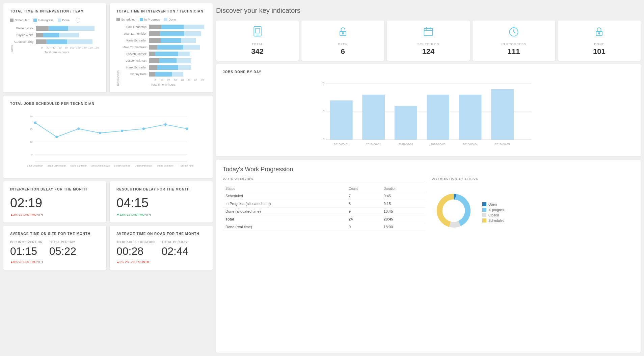 This screenshot has height=356, width=644. Describe the element at coordinates (163, 61) in the screenshot. I see `bar-row-jesse: Jesse Pinkman` at that location.